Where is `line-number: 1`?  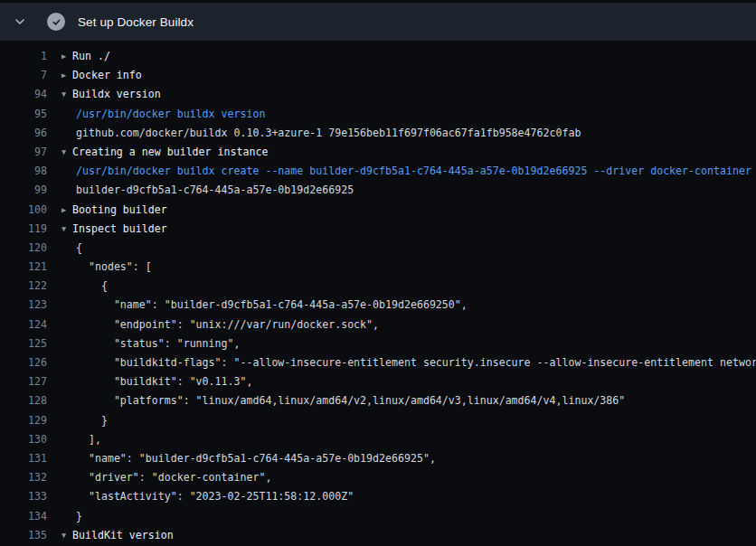 line-number: 1 is located at coordinates (24, 56).